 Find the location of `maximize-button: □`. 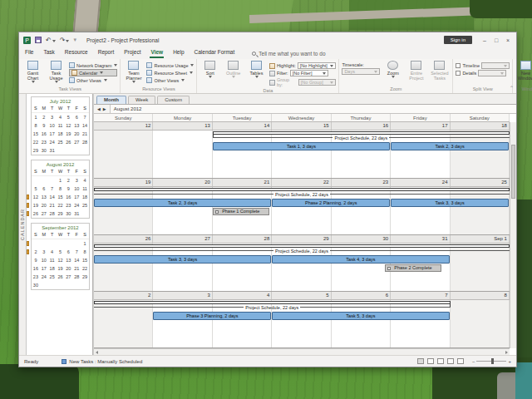

maximize-button: □ is located at coordinates (496, 40).